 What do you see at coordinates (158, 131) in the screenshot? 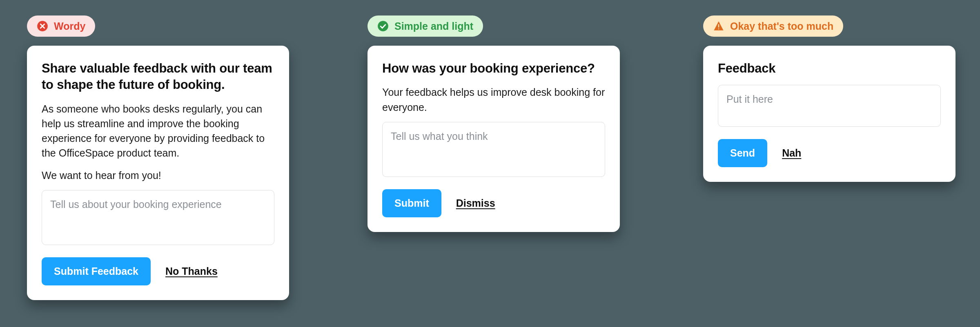
I see `card-body: As someone who books desks regularly, yo…` at bounding box center [158, 131].